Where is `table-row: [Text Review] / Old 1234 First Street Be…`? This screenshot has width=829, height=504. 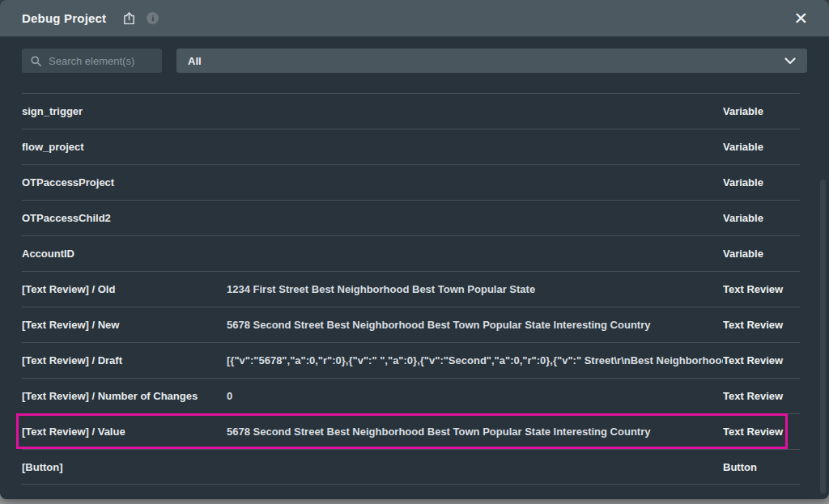
table-row: [Text Review] / Old 1234 First Street Be… is located at coordinates (411, 289).